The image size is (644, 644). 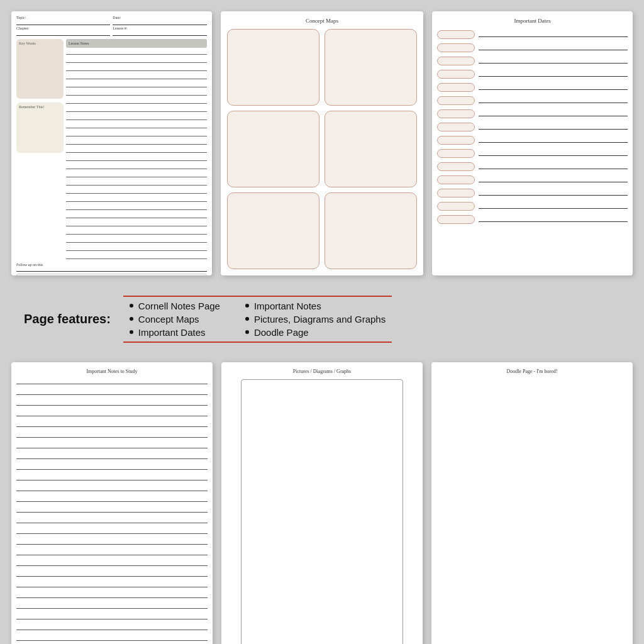 What do you see at coordinates (322, 319) in the screenshot?
I see `page-features-section: Page features: Cornell Notes Page Concep…` at bounding box center [322, 319].